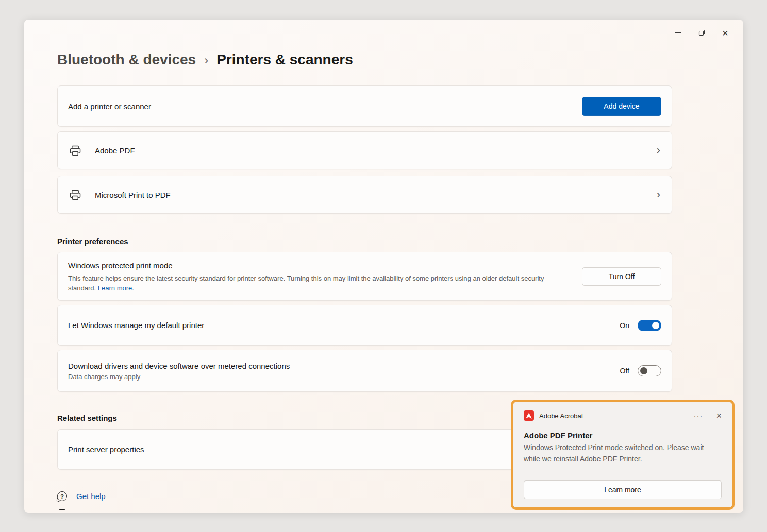 The height and width of the screenshot is (532, 767). What do you see at coordinates (365, 276) in the screenshot?
I see `protected-print-card: Windows protected print mode This featur…` at bounding box center [365, 276].